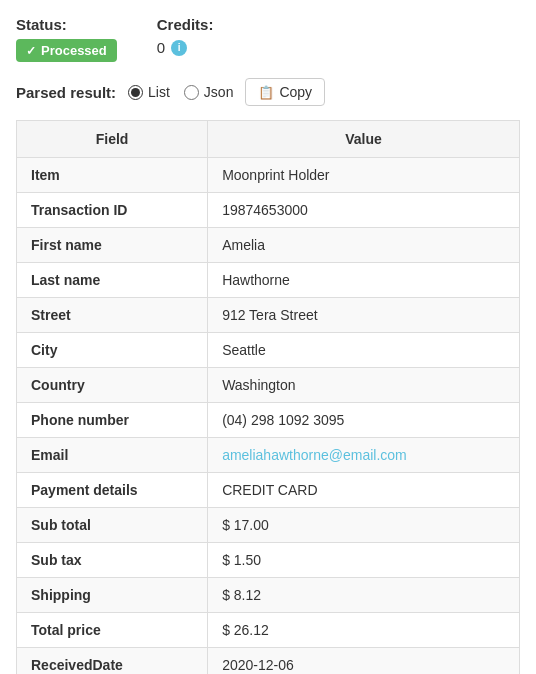 The image size is (536, 674). I want to click on radio-json-label: Json, so click(219, 92).